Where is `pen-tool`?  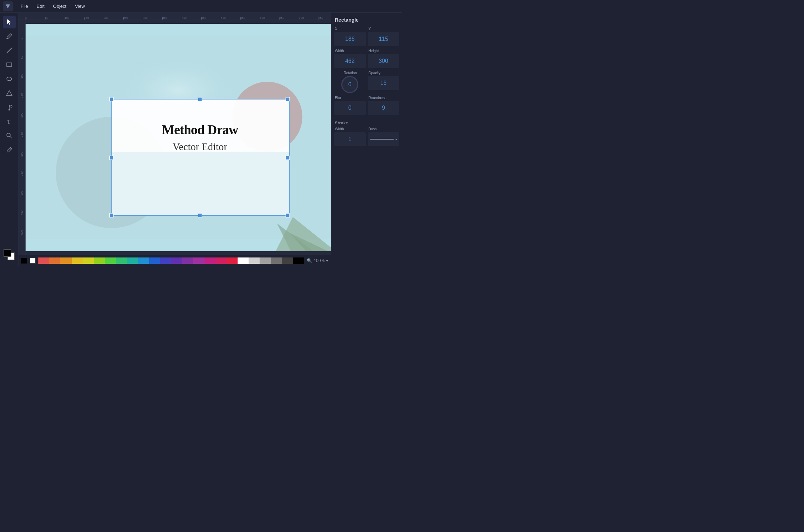 pen-tool is located at coordinates (9, 107).